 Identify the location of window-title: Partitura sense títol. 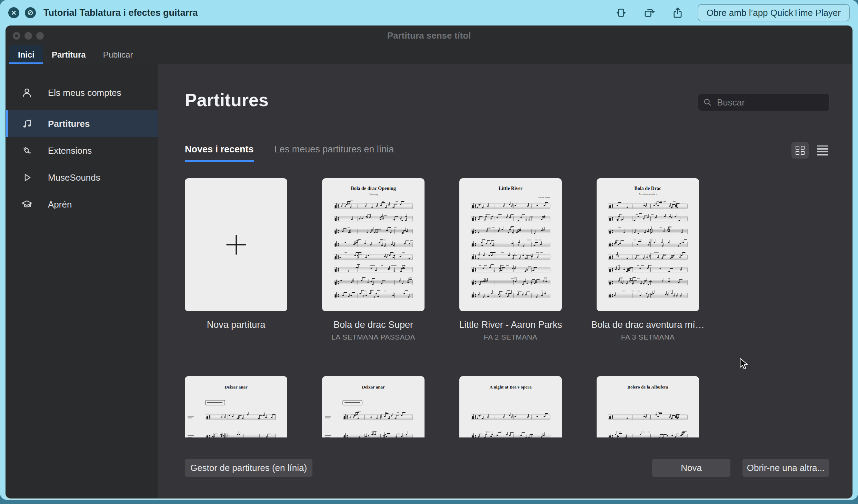
(429, 36).